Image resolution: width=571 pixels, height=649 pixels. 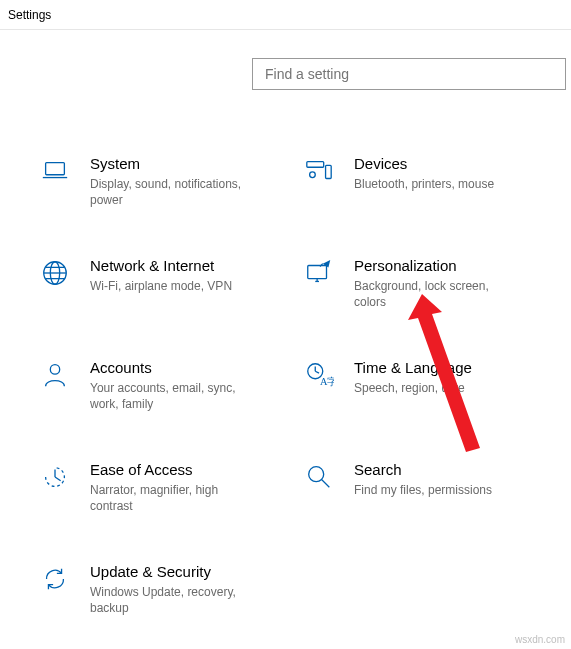 What do you see at coordinates (430, 283) in the screenshot?
I see `tile-personalization: Personalization Background, lock screen,…` at bounding box center [430, 283].